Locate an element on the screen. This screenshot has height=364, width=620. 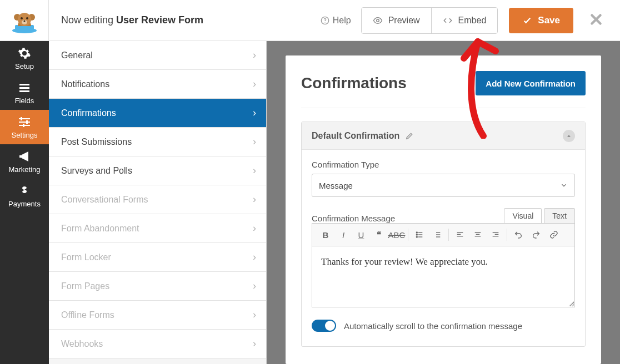
collapse-button is located at coordinates (569, 136).